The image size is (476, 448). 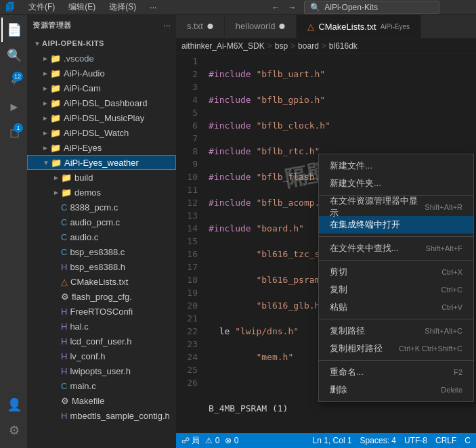 What do you see at coordinates (14, 405) in the screenshot?
I see `account-icon: 👤` at bounding box center [14, 405].